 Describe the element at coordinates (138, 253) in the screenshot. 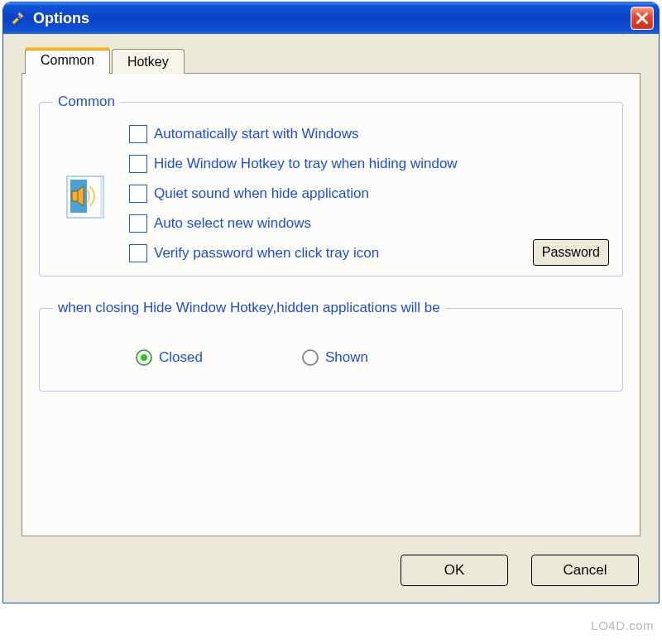

I see `checkbox-verify-password` at that location.